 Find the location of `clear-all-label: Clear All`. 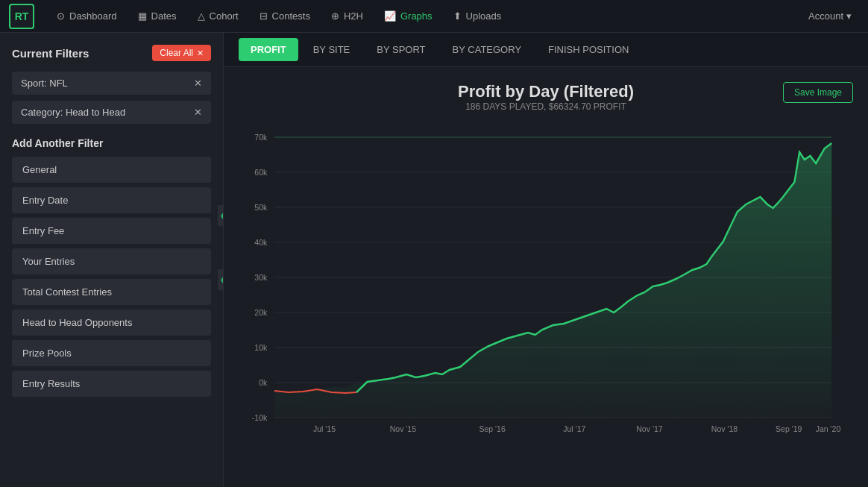

clear-all-label: Clear All is located at coordinates (176, 53).